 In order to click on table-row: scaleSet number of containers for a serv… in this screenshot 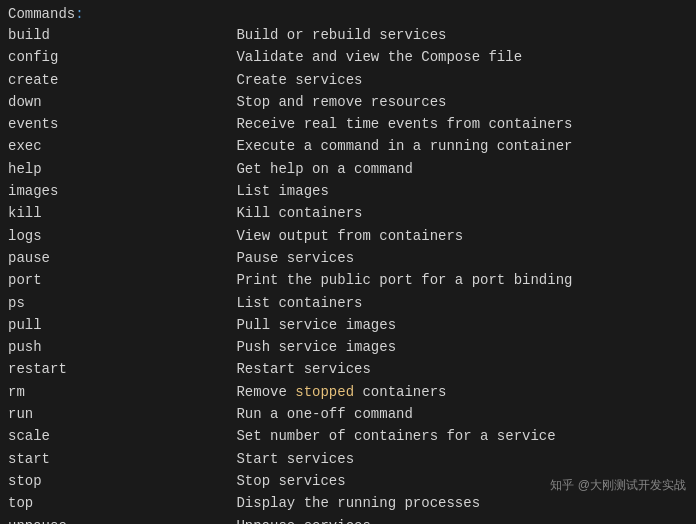, I will do `click(348, 436)`.